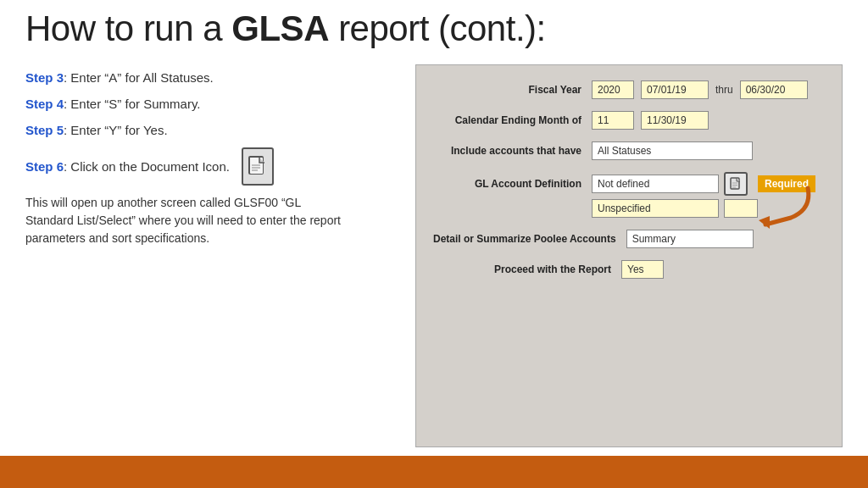 The image size is (868, 488). Describe the element at coordinates (434, 472) in the screenshot. I see `bottom-bar` at that location.